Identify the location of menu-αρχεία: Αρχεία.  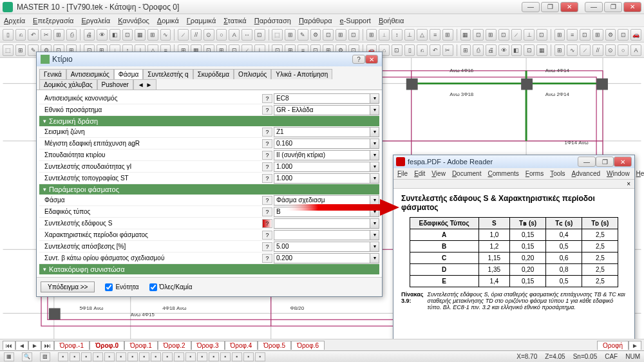
(14, 21).